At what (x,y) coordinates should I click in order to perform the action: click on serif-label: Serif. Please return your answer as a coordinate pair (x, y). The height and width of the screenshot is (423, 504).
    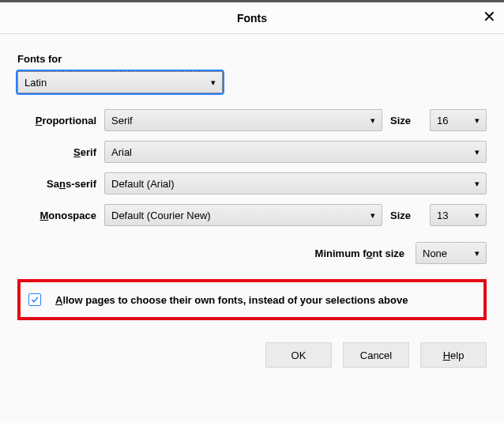
    Looking at the image, I should click on (57, 152).